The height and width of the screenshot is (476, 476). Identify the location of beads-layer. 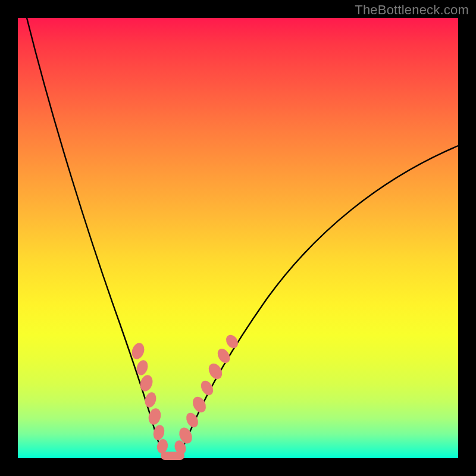
(185, 396).